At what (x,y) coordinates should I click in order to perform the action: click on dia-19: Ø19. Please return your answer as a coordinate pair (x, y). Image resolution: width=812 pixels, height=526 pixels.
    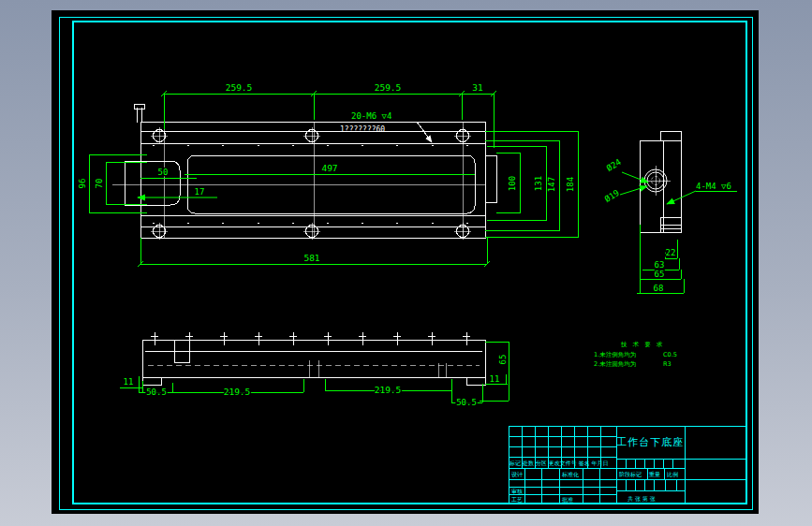
    Looking at the image, I should click on (613, 197).